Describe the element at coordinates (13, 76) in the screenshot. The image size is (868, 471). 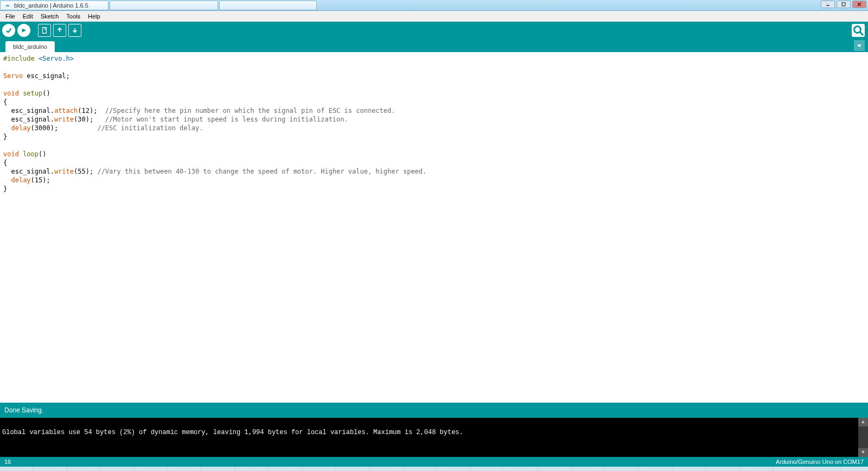
I see `token-servo: Servo` at that location.